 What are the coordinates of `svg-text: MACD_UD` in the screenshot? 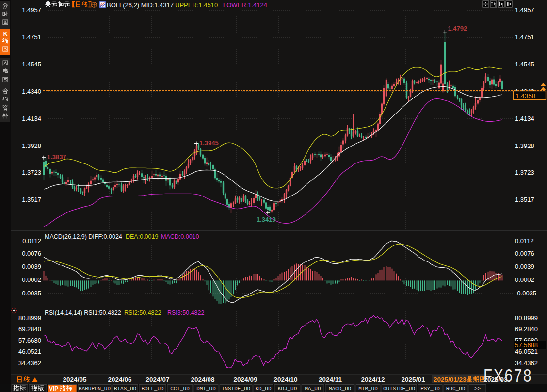 It's located at (340, 389).